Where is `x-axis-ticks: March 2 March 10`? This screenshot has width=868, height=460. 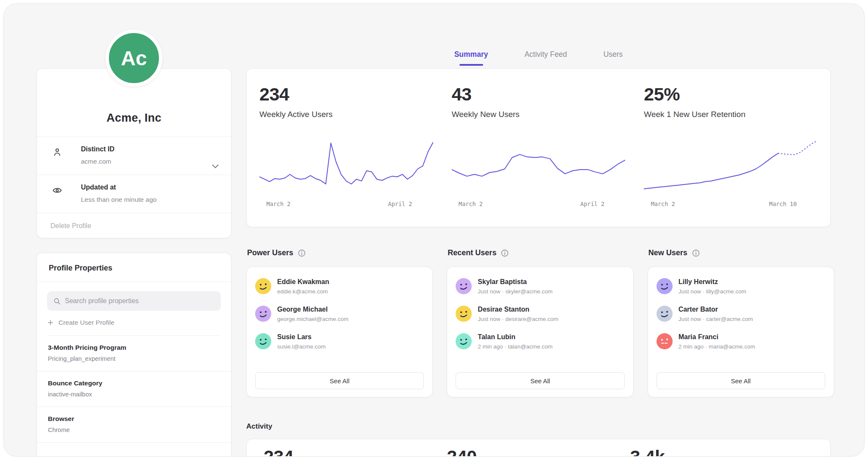 x-axis-ticks: March 2 March 10 is located at coordinates (731, 204).